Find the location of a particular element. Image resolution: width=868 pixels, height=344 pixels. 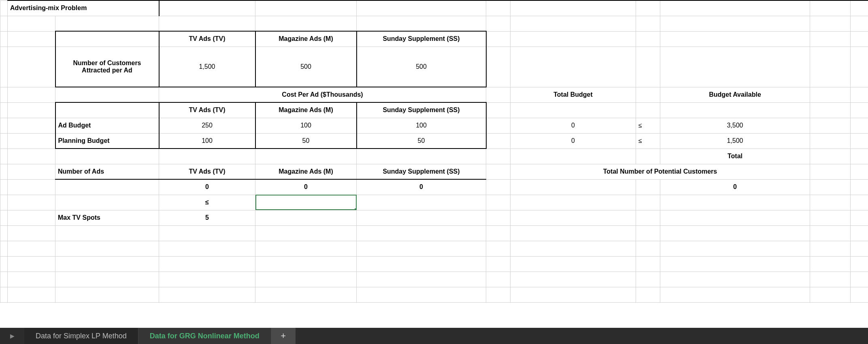

plan-budget-avail: 1,500 is located at coordinates (735, 141).